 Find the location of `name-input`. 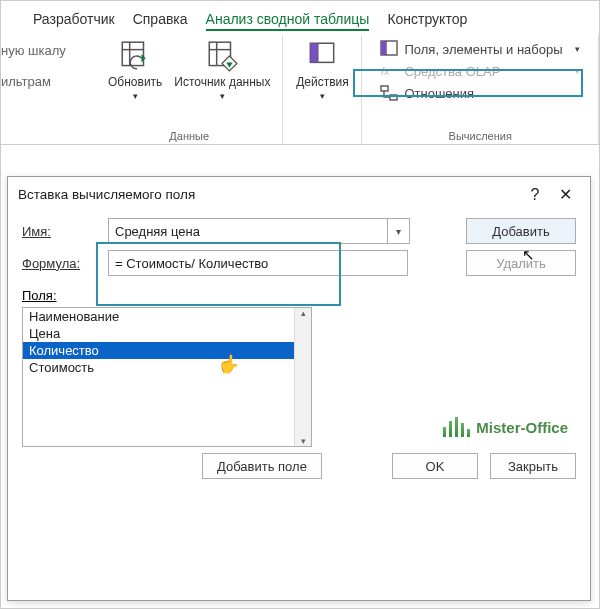

name-input is located at coordinates (248, 231).